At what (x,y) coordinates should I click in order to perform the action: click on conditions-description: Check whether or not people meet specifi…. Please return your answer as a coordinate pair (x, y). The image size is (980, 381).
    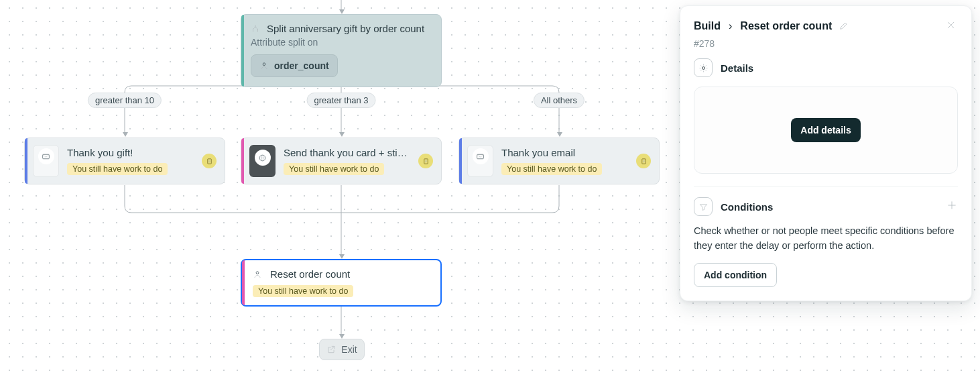
    Looking at the image, I should click on (826, 239).